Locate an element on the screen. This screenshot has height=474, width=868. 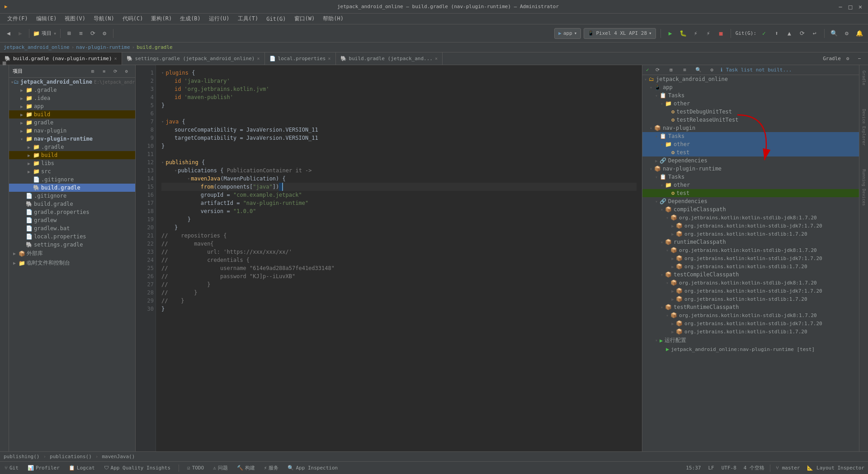
gradle-trc-dep-3: ▶ 📦 org.jetbrains.kotlin:kotlin-stdlib:1… is located at coordinates (750, 332).